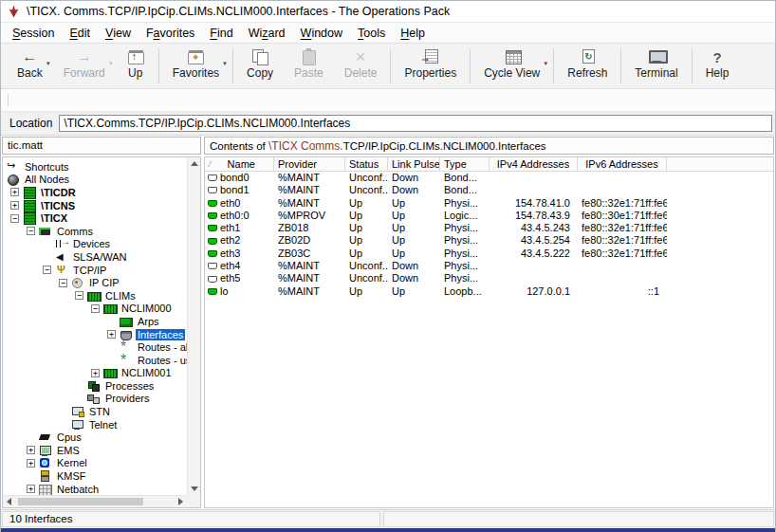  Describe the element at coordinates (490, 292) in the screenshot. I see `table-row-lo: lo%MAINTUpUpLoopb...127.0.0.1::1` at that location.